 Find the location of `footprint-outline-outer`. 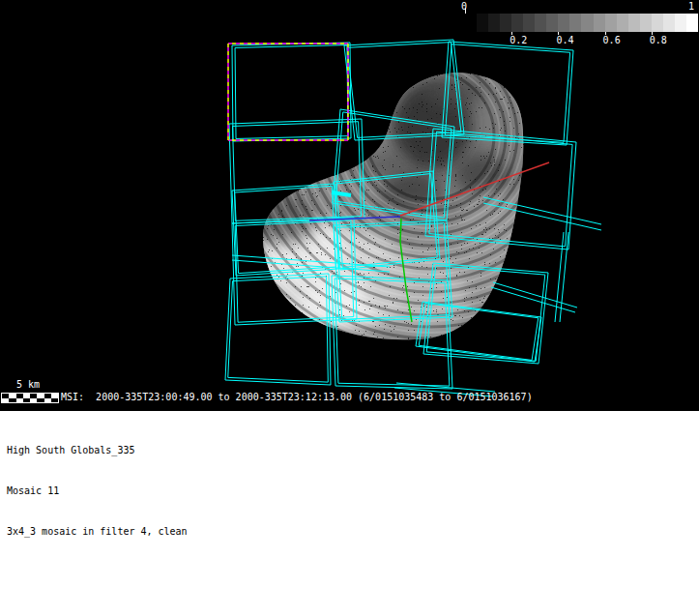

footprint-outline-outer is located at coordinates (292, 92).